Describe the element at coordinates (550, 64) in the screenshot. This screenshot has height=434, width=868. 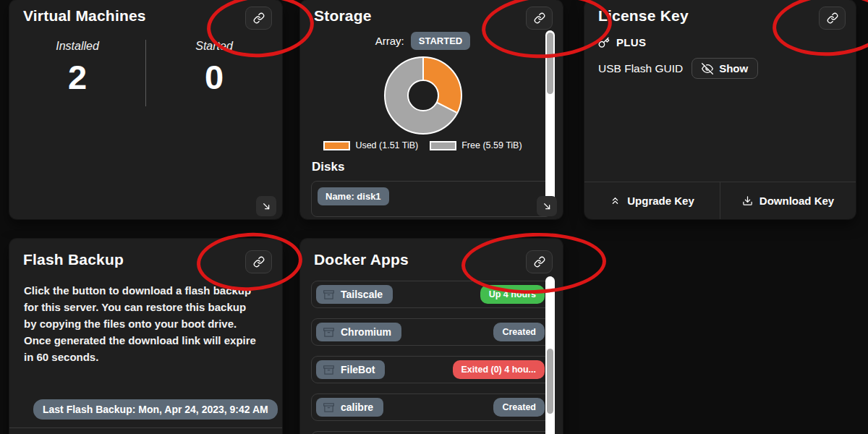
I see `storage-scrollbar-thumb` at that location.